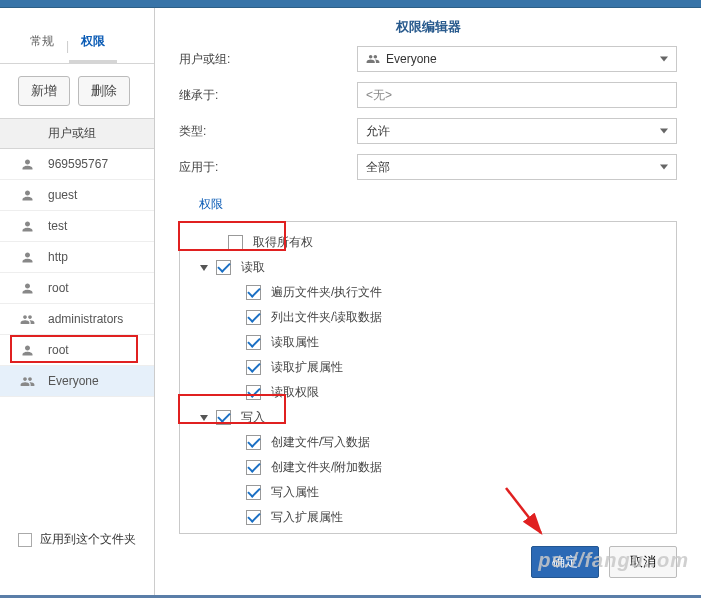 The height and width of the screenshot is (598, 701). Describe the element at coordinates (77, 46) in the screenshot. I see `tabs: 常规 | 权限` at that location.